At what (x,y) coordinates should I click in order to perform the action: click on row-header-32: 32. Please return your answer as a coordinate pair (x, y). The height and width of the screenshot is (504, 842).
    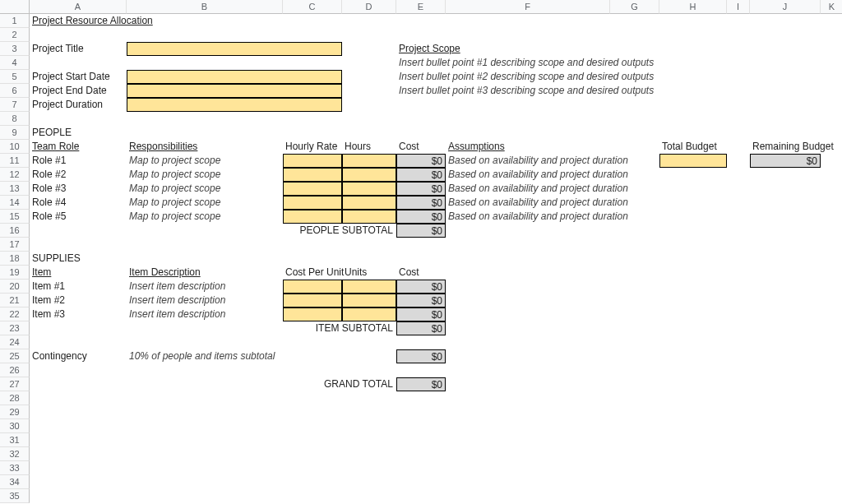
    Looking at the image, I should click on (15, 454).